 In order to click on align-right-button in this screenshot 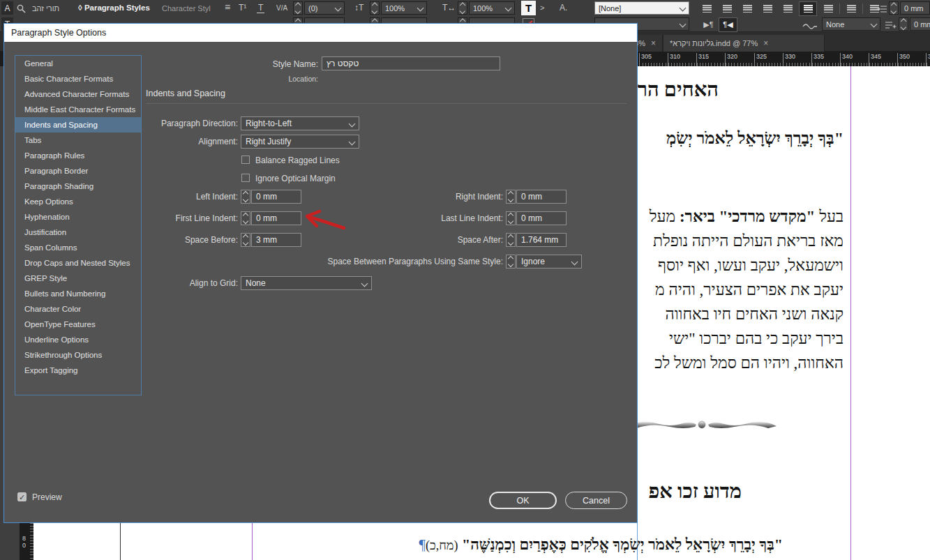, I will do `click(747, 8)`.